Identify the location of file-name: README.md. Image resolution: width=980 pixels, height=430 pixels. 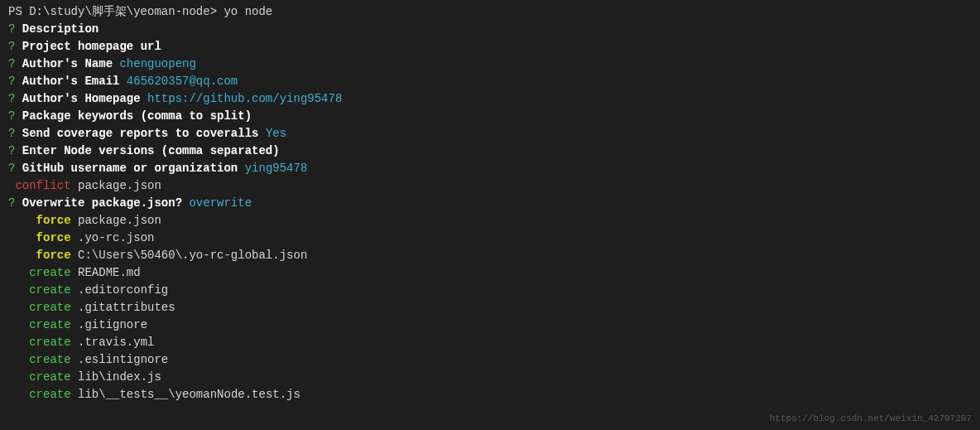
(109, 273).